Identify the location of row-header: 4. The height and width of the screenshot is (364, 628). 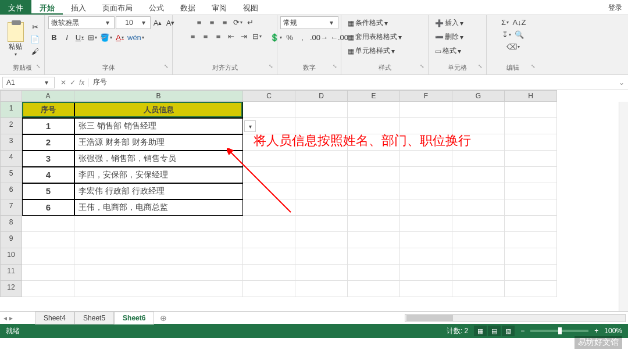
(11, 159).